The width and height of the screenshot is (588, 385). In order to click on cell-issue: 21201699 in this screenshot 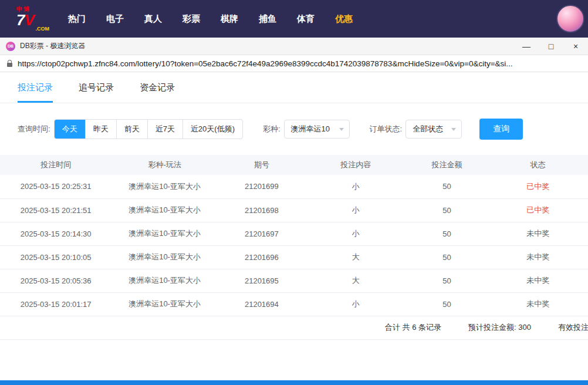, I will do `click(262, 187)`.